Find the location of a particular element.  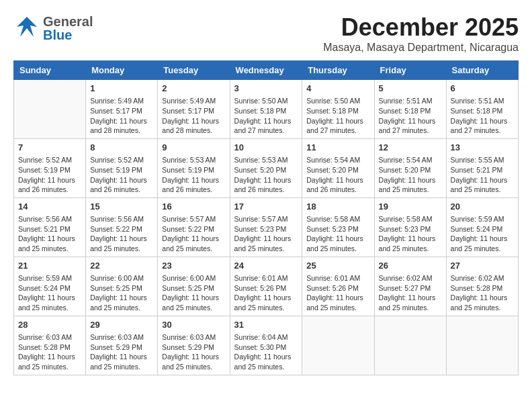

calendar-day-cell: 2Sunrise: 5:49 AM Sunset: 5:17 PM Daylig… is located at coordinates (193, 109).